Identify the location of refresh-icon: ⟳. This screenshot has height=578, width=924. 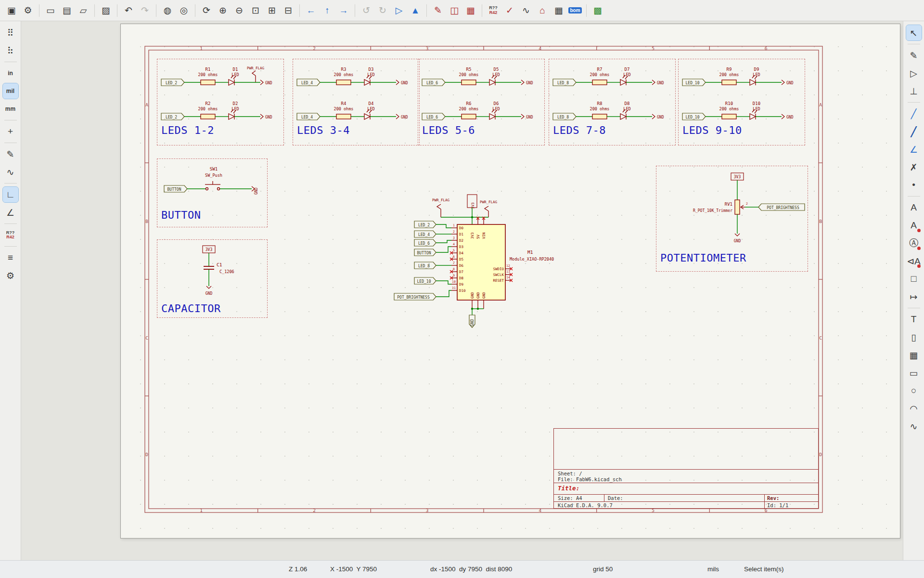
(206, 11).